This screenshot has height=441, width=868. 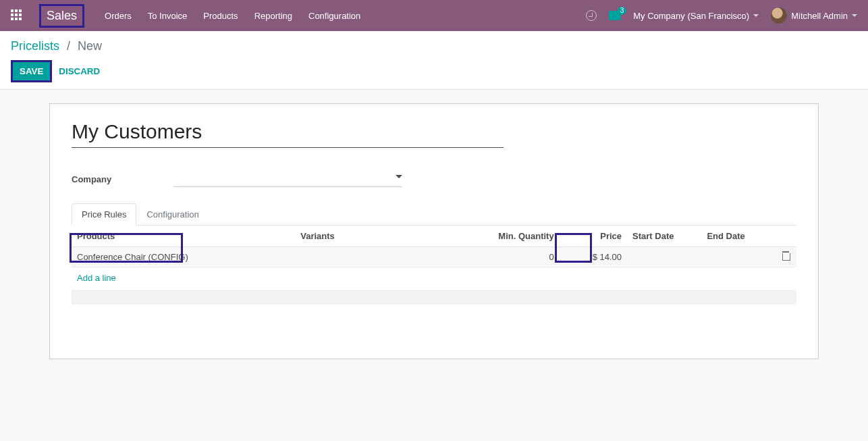 I want to click on apps-icon, so click(x=17, y=16).